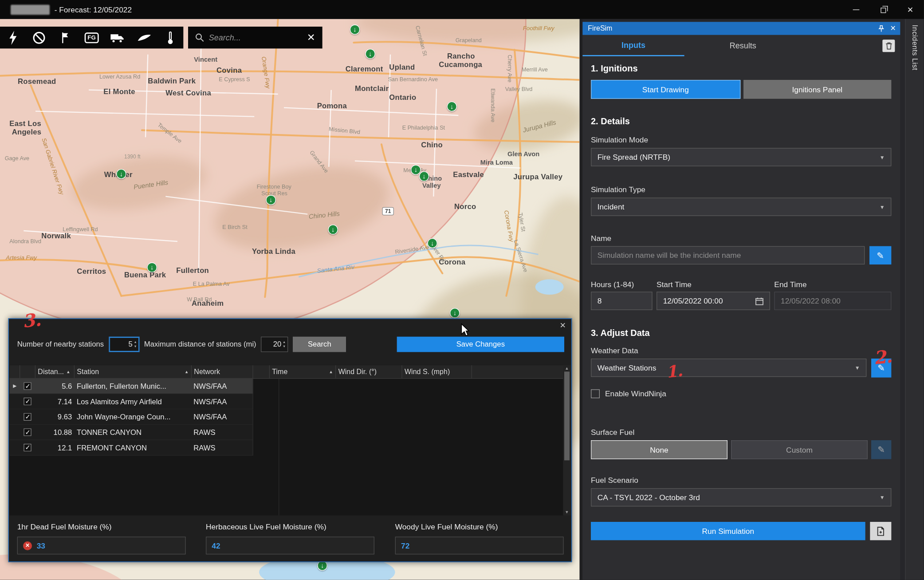  I want to click on firesim-title: FireSim, so click(600, 28).